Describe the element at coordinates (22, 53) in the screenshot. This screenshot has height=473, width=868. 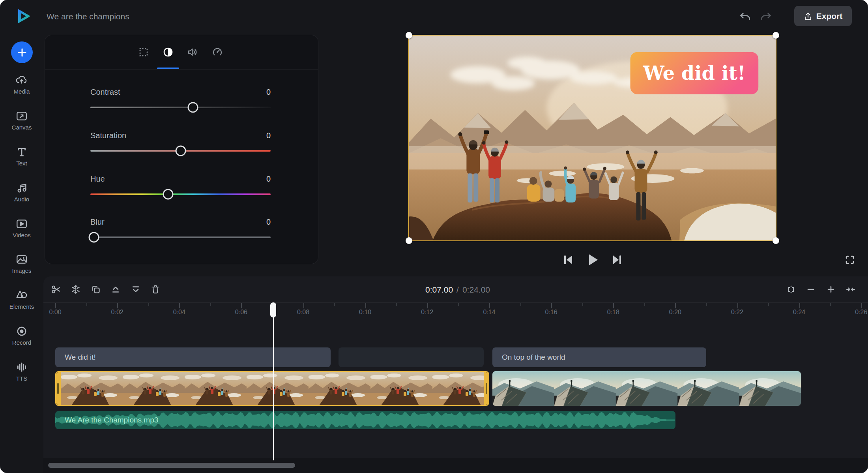
I see `plus-icon` at that location.